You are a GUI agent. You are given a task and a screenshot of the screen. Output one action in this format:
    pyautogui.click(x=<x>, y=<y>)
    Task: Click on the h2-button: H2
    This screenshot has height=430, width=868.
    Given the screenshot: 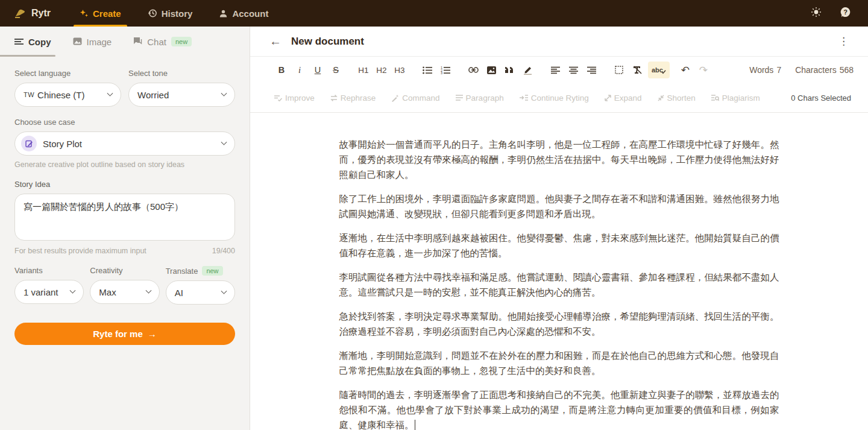 What is the action you would take?
    pyautogui.click(x=382, y=70)
    